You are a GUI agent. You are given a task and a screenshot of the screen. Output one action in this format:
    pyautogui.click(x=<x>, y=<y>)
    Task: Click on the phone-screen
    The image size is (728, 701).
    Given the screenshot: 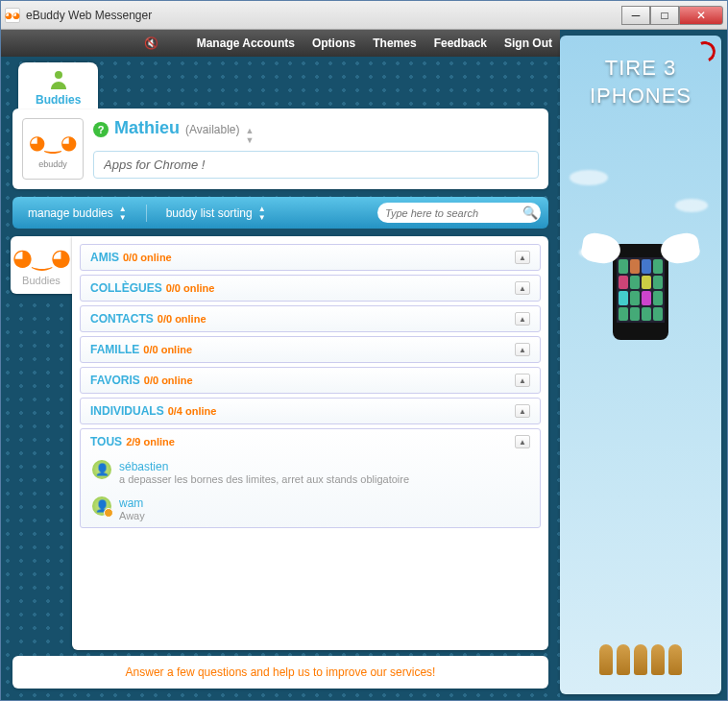 What is the action you would take?
    pyautogui.click(x=641, y=290)
    